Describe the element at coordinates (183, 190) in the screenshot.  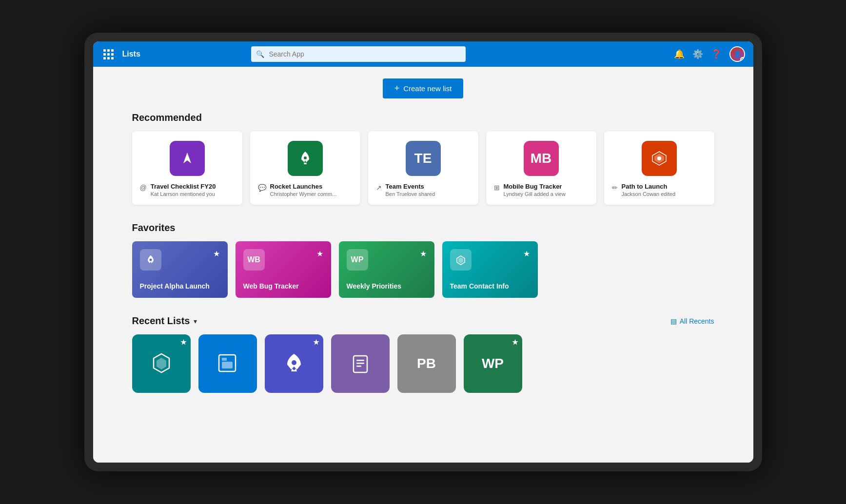
I see `rec-card-info-1: Travel Checklist FY20 Kat Larrson mentio…` at that location.